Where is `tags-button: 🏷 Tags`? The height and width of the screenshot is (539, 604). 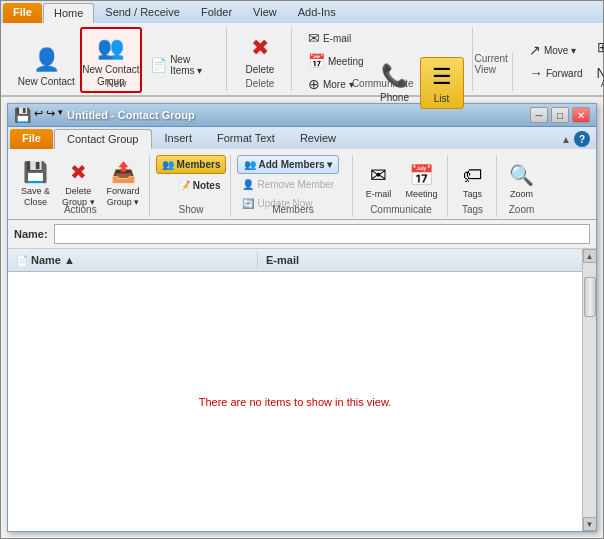 tags-button: 🏷 Tags is located at coordinates (473, 180).